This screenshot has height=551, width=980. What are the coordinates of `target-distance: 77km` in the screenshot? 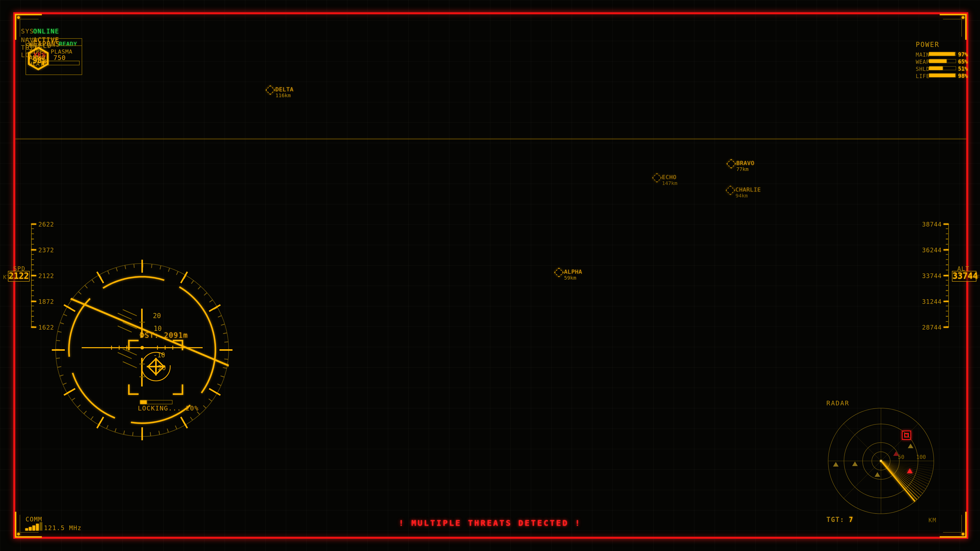 It's located at (743, 169).